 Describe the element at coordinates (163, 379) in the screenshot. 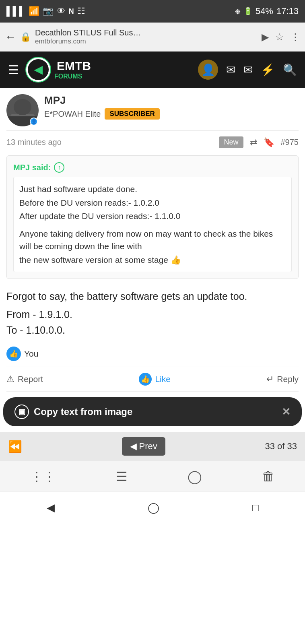

I see `like-label: Like` at that location.